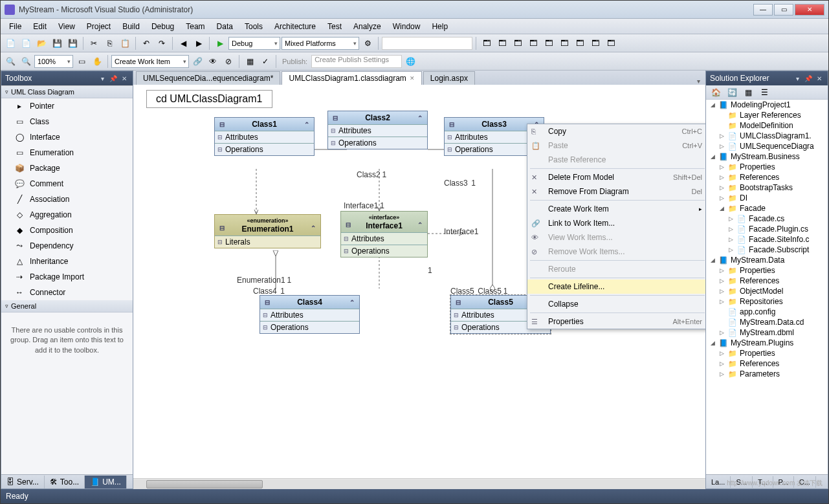  What do you see at coordinates (368, 27) in the screenshot?
I see `menu-analyze: Analyze` at bounding box center [368, 27].